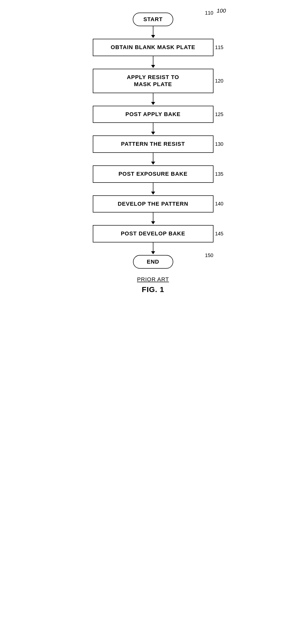  I want to click on step-140-row: DEVELOP THE PATTERN 140, so click(153, 204).